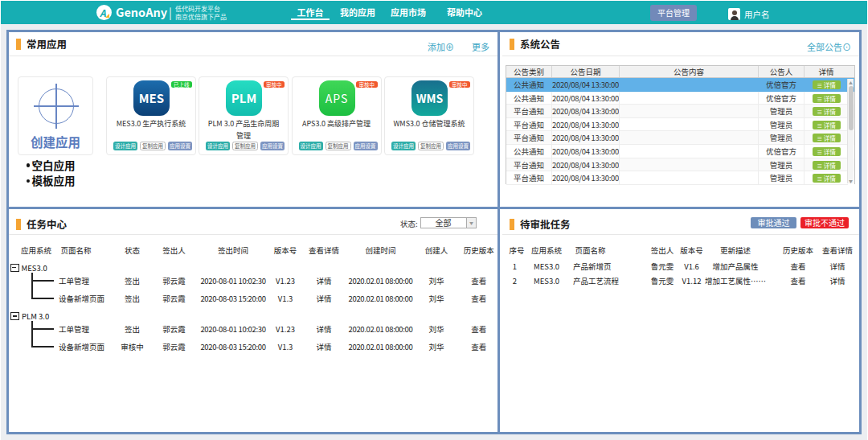 Image resolution: width=868 pixels, height=440 pixels. What do you see at coordinates (680, 125) in the screenshot?
I see `announcement-table: 公告类别公告日期公告内容公告人详情 公共通知2020/08/04 13:30:0…` at bounding box center [680, 125].